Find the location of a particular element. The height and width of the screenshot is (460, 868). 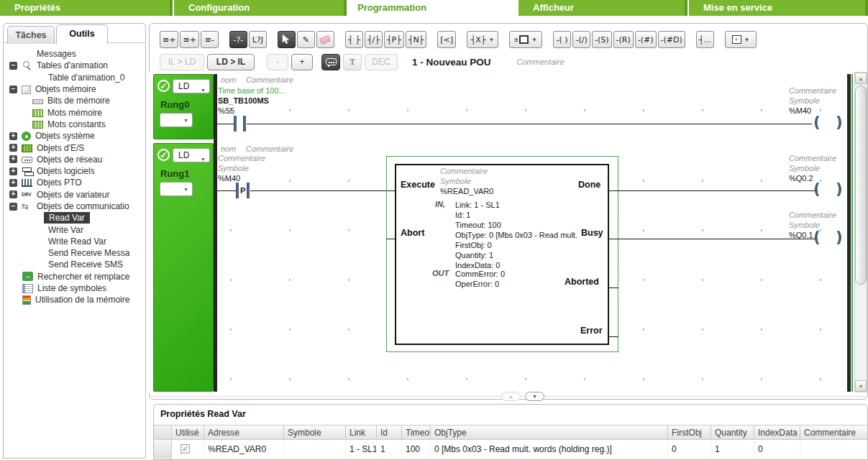

ld-to-il-button: LD > IL is located at coordinates (231, 62).